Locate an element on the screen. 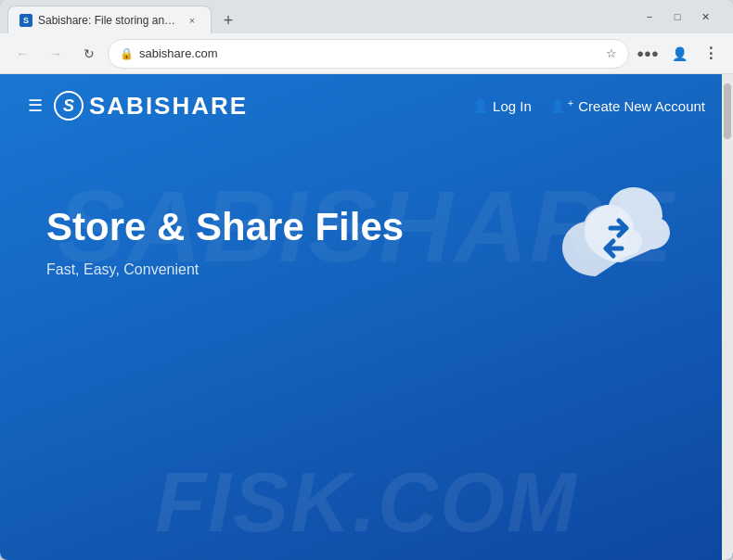  cloud-logo is located at coordinates (612, 241).